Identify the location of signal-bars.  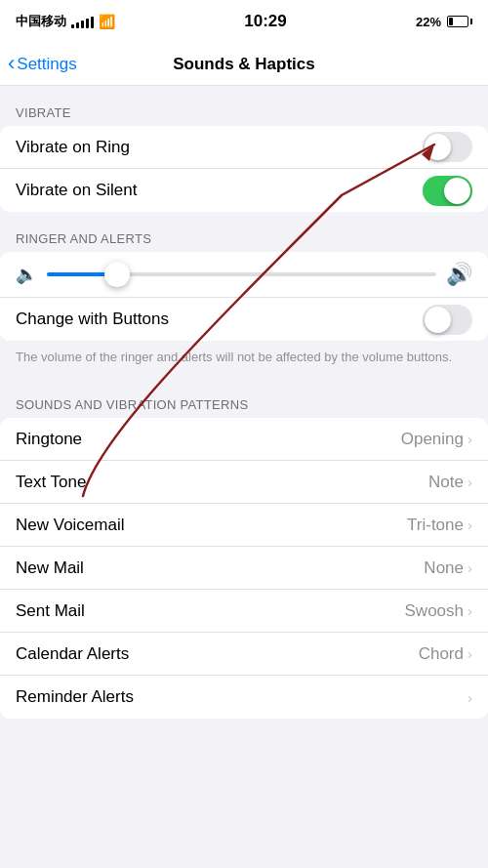
(82, 21).